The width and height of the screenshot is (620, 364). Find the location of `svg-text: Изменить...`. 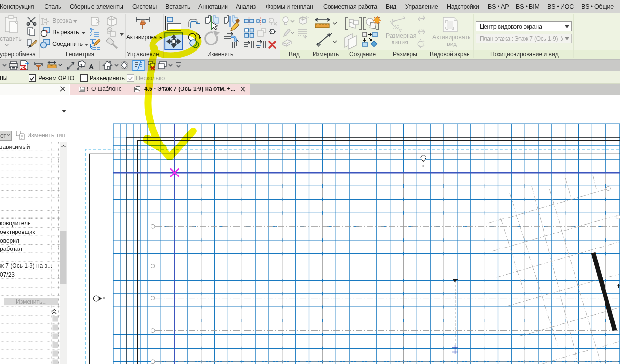

svg-text: Изменить... is located at coordinates (31, 302).